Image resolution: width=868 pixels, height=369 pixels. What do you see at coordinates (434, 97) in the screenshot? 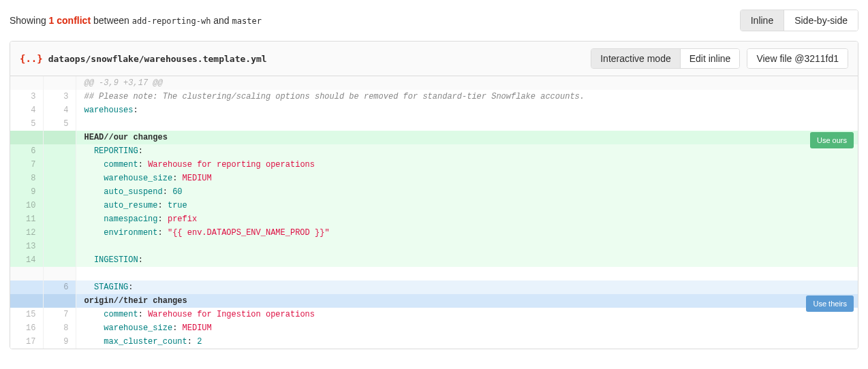
I see `diff-row: 33## Please note: The clustering/scaling…` at bounding box center [434, 97].